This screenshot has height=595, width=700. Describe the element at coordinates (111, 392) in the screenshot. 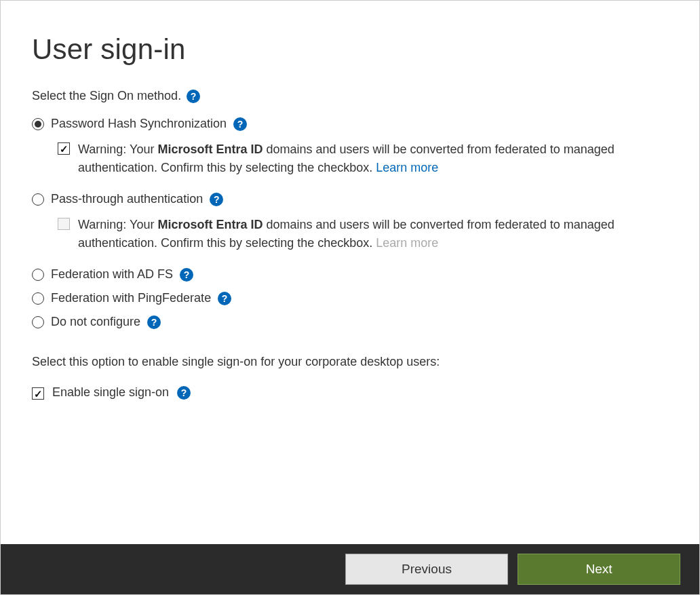

I see `sso-label: Enable single sign-on` at that location.